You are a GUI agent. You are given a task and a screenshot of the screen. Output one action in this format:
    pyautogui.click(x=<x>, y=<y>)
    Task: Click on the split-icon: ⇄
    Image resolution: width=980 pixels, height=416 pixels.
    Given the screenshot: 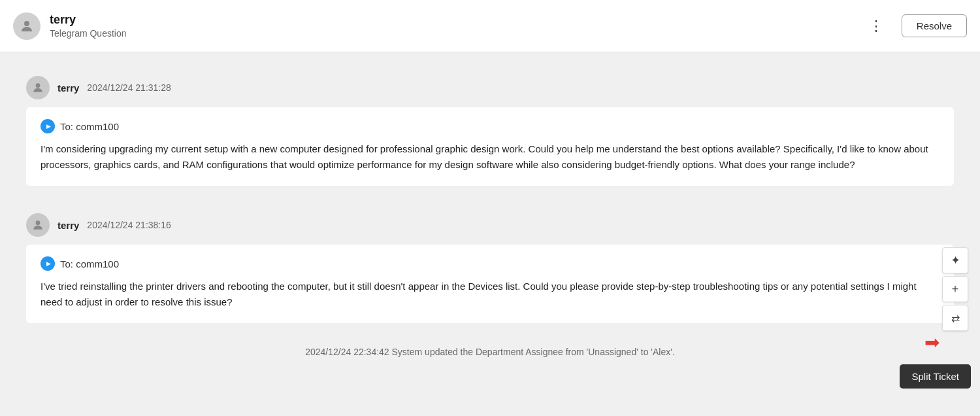 What is the action you would take?
    pyautogui.click(x=955, y=318)
    